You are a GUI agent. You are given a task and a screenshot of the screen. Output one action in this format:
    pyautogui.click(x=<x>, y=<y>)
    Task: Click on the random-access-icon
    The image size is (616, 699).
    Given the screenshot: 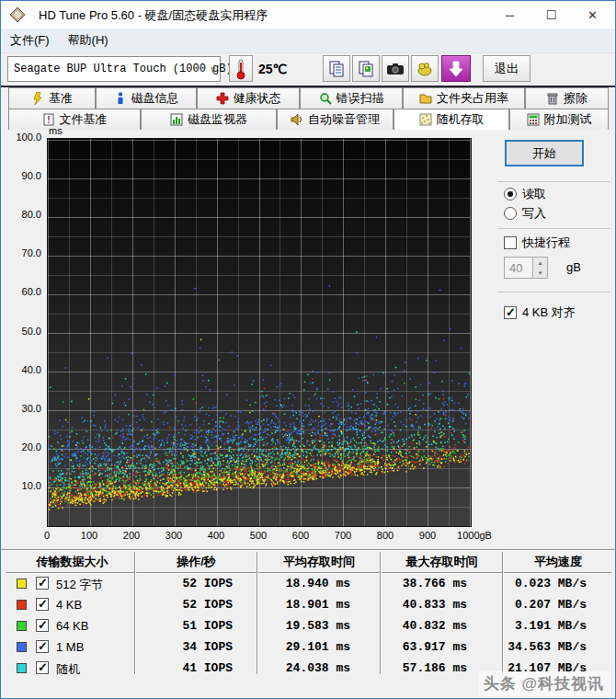 What is the action you would take?
    pyautogui.click(x=426, y=120)
    